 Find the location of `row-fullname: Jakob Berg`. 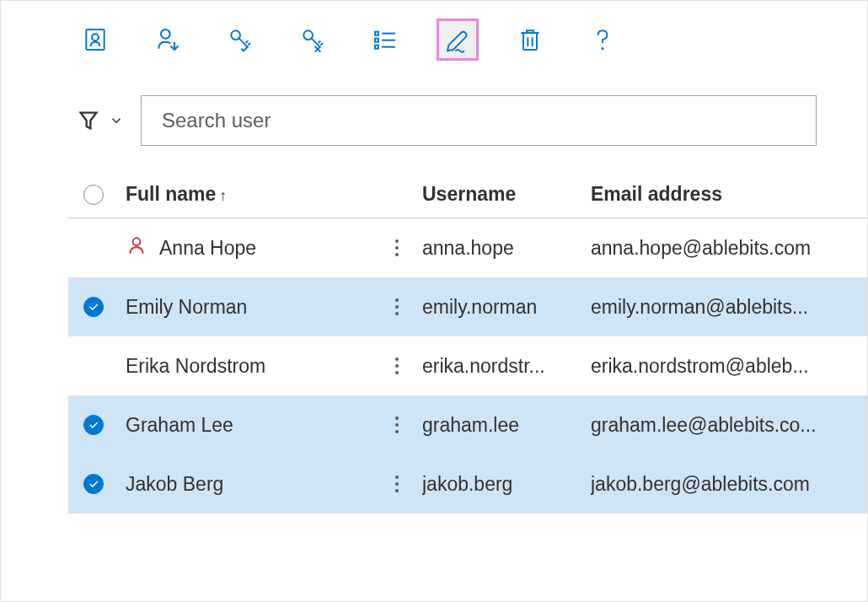

row-fullname: Jakob Berg is located at coordinates (245, 484).